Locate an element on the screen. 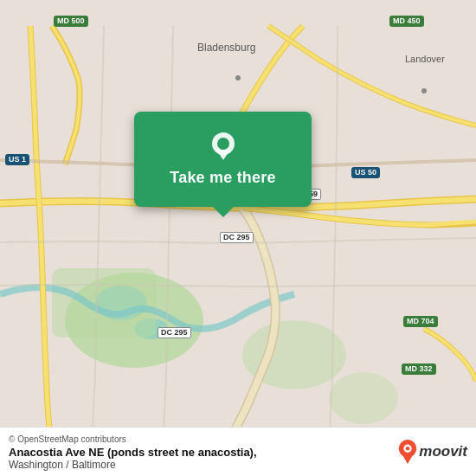 This screenshot has width=476, height=476. location-pin-icon is located at coordinates (223, 148).